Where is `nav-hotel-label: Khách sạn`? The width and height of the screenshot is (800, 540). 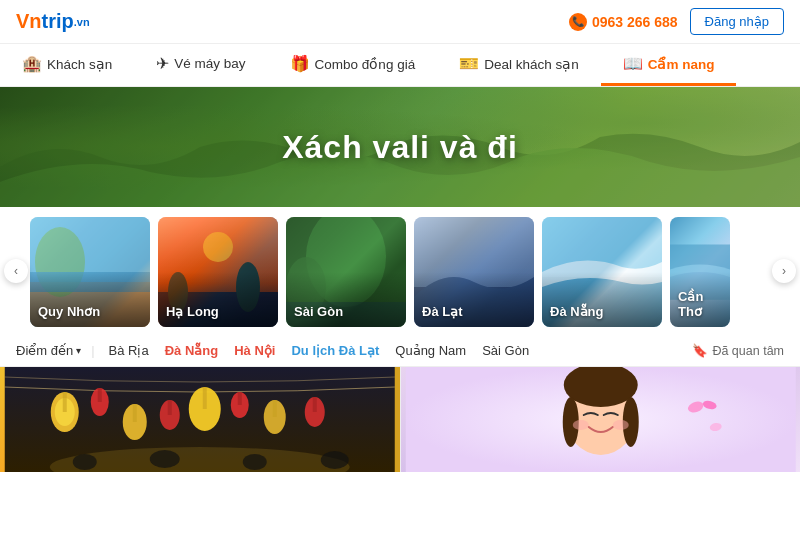
nav-hotel-label: Khách sạn is located at coordinates (80, 64).